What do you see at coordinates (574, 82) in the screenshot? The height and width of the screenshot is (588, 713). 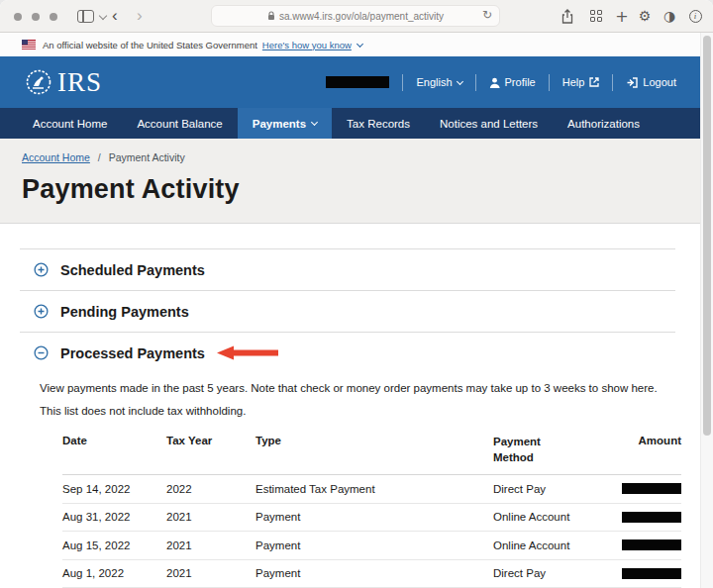 I see `help-label: Help` at bounding box center [574, 82].